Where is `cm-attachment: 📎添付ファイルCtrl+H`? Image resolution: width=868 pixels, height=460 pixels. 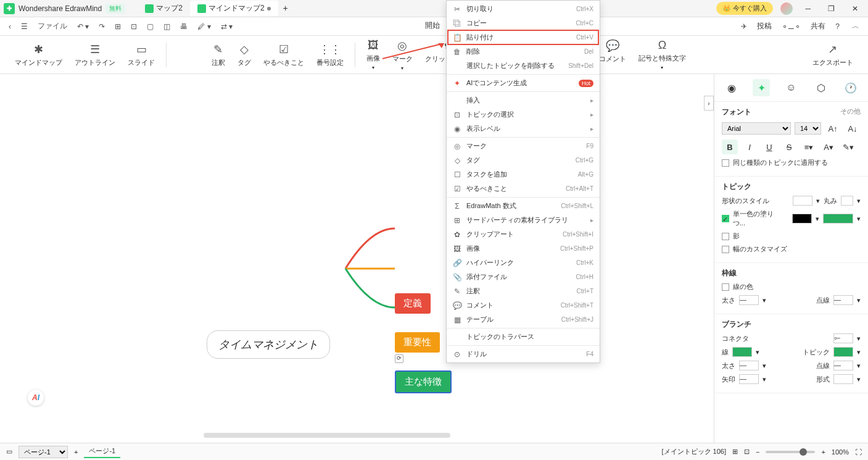 cm-attachment: 📎添付ファイルCtrl+H is located at coordinates (523, 277).